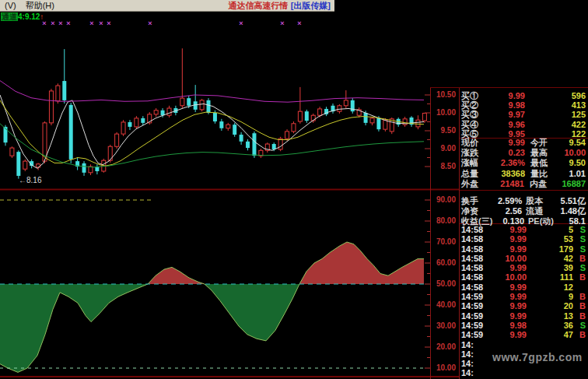 The height and width of the screenshot is (379, 588). I want to click on buy-queue: 买① 9.99 596 买② 9.98 413 买③ 9.97 125 买④ 9…, so click(523, 115).